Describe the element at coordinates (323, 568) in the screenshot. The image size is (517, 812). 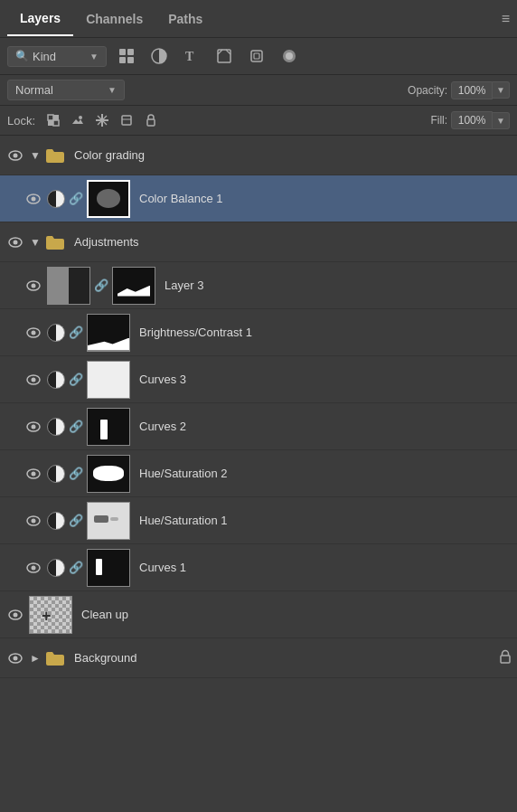
I see `layer-name: Curves 1` at that location.